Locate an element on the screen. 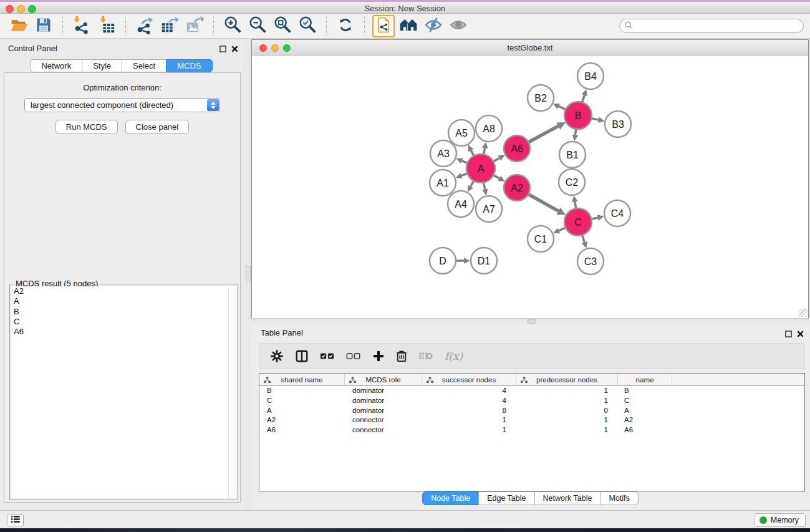  zoom-selected-button is located at coordinates (307, 26).